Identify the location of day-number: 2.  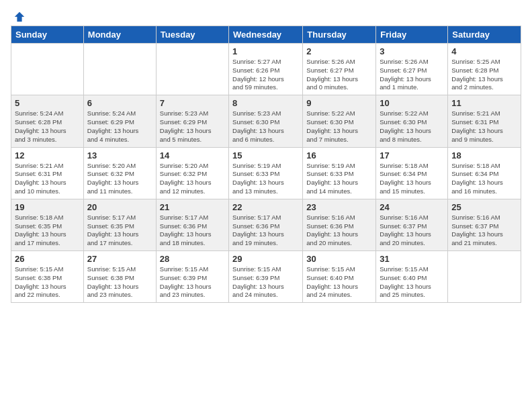
(339, 51).